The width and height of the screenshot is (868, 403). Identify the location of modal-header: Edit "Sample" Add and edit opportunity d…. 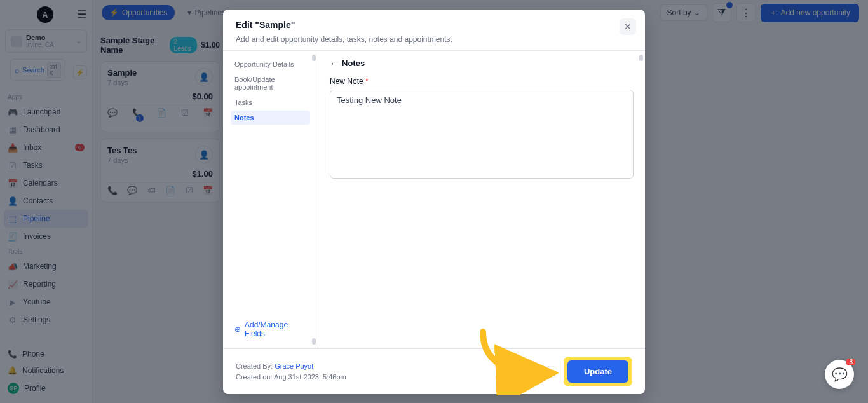
(434, 30).